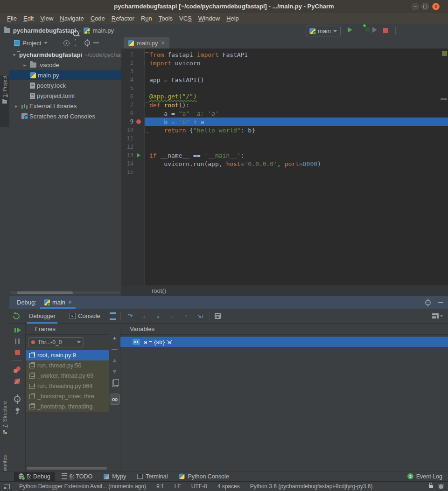  I want to click on gutter-line-7: 7, so click(133, 105).